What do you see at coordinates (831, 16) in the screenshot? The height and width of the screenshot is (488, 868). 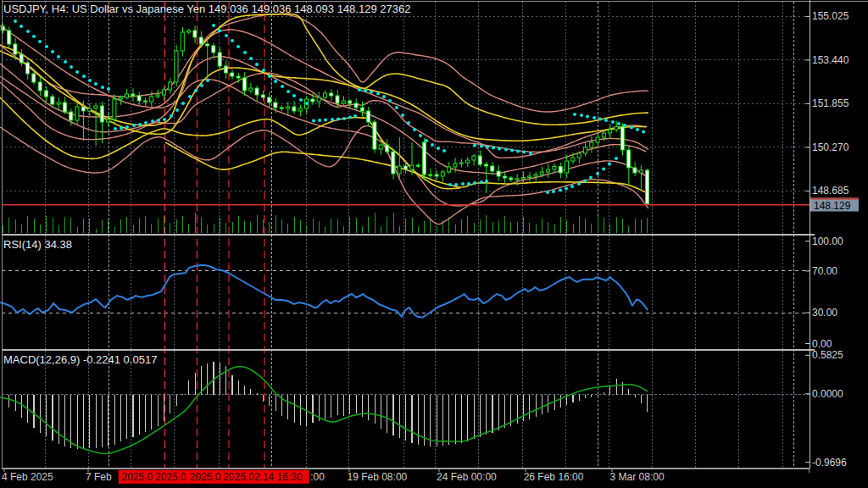 I see `svg-text: 155.025` at bounding box center [831, 16].